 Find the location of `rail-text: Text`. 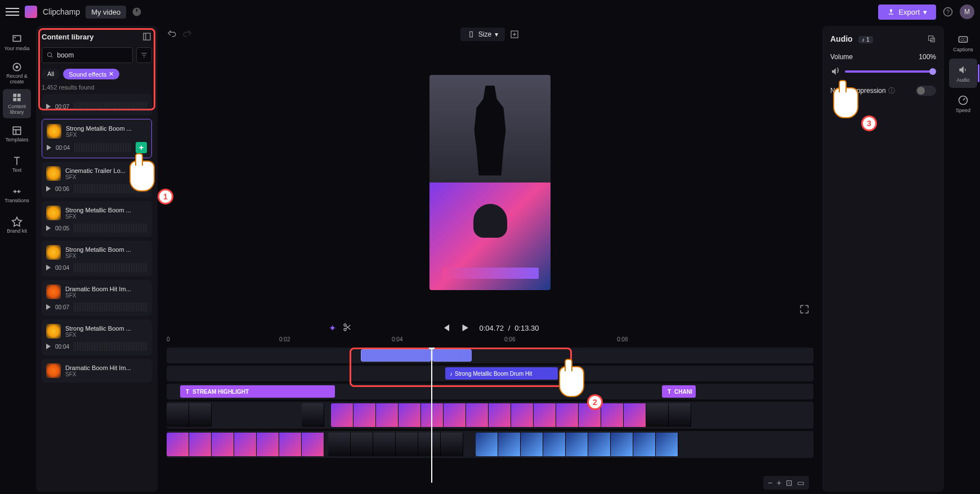

rail-text: Text is located at coordinates (17, 164).